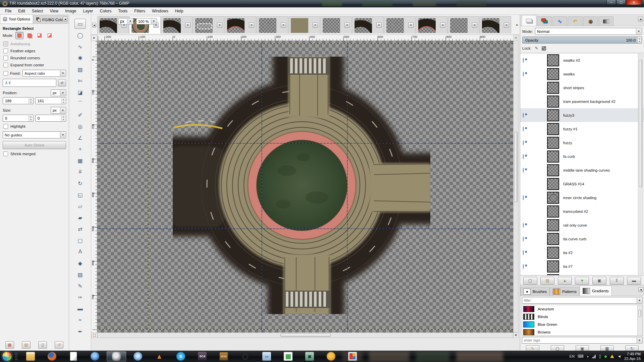 Image resolution: width=644 pixels, height=362 pixels. What do you see at coordinates (202, 356) in the screenshot?
I see `taskbar-app-simcity4: SC4` at bounding box center [202, 356].